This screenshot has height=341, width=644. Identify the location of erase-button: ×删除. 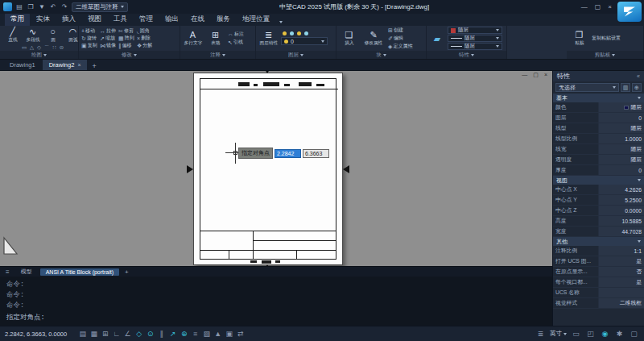
(145, 39).